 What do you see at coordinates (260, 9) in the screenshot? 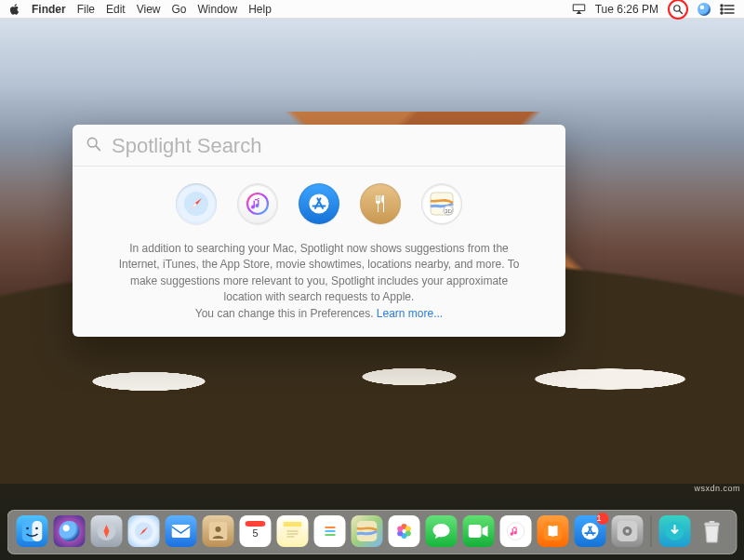
I see `menu-help: Help` at bounding box center [260, 9].